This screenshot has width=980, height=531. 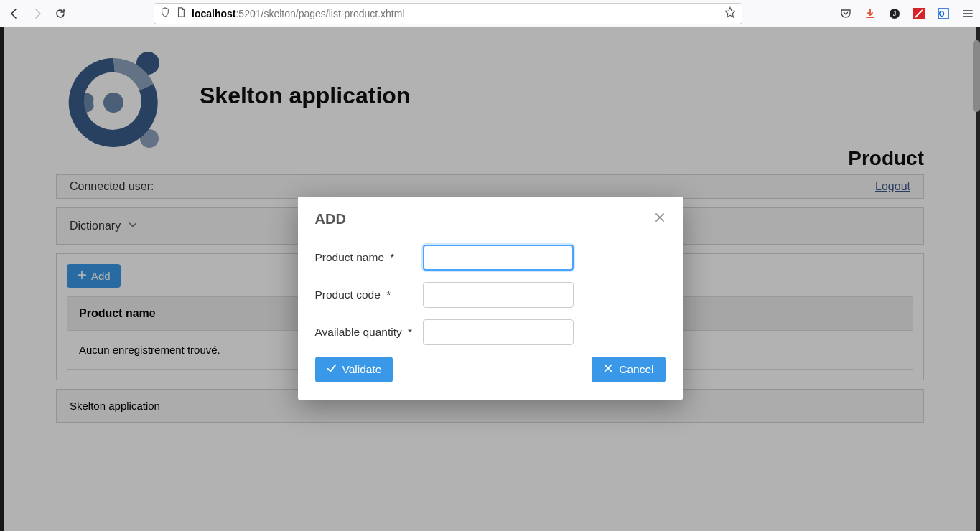 What do you see at coordinates (608, 370) in the screenshot?
I see `close-icon` at bounding box center [608, 370].